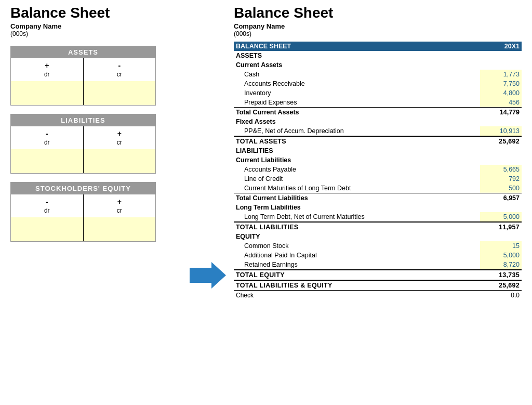 The height and width of the screenshot is (405, 532). I want to click on t-account-left-0: + dr, so click(47, 82).